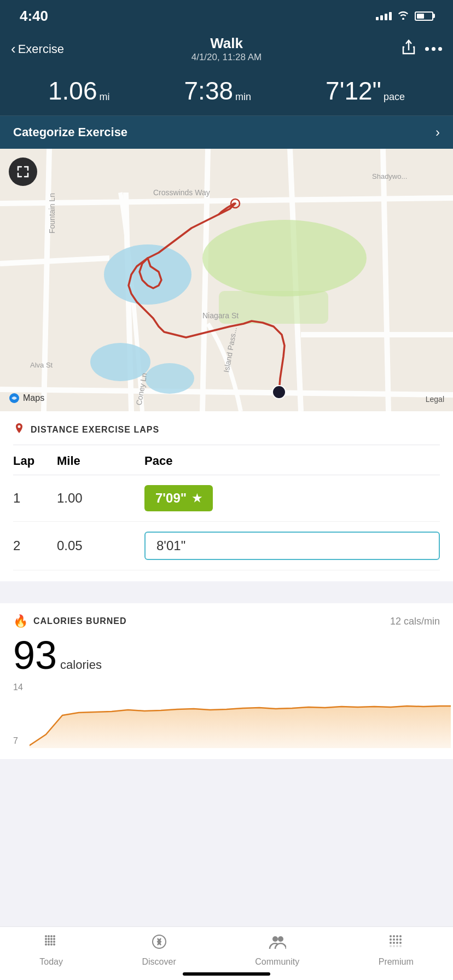  I want to click on calories-chart: 14 7, so click(226, 715).